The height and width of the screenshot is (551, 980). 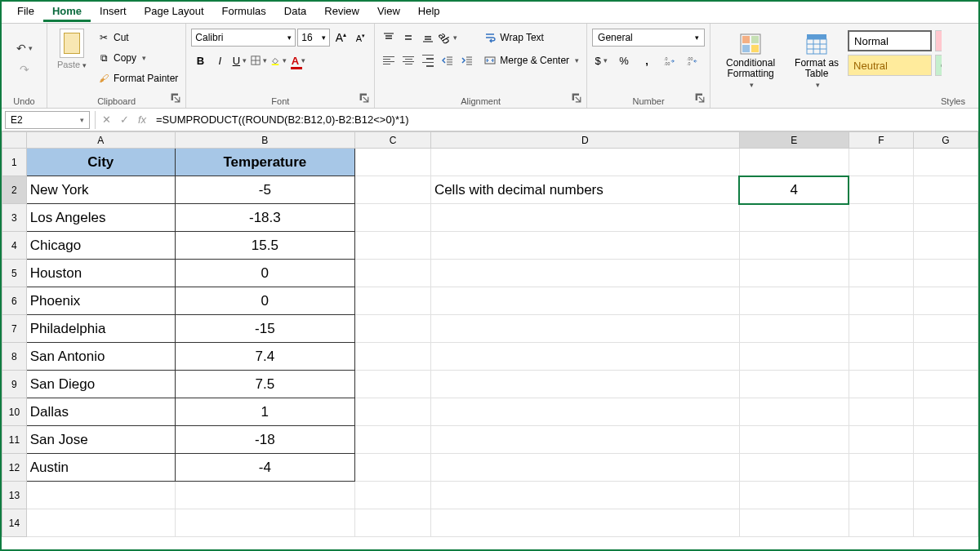 What do you see at coordinates (265, 523) in the screenshot?
I see `cell-B14` at bounding box center [265, 523].